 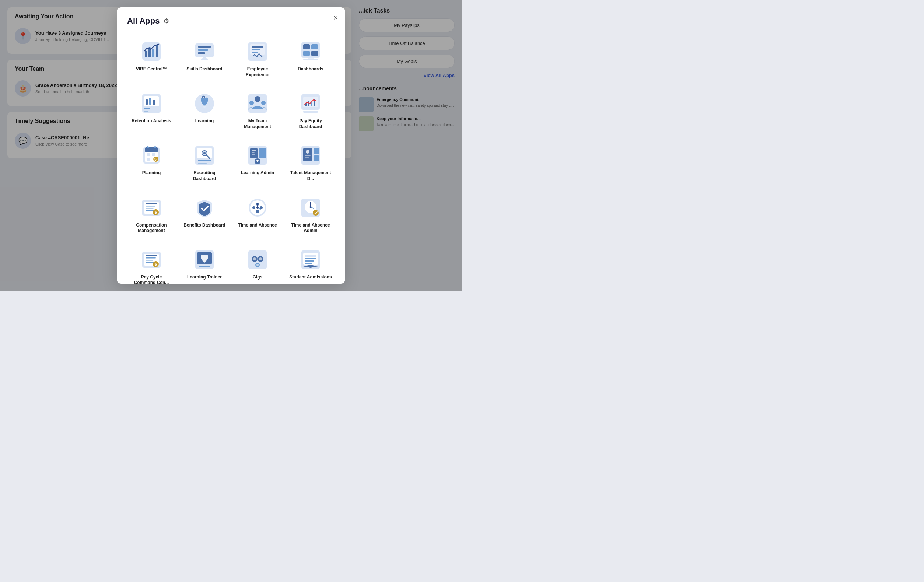 I want to click on app-label-vibe-central: VIBE Central™, so click(x=152, y=69).